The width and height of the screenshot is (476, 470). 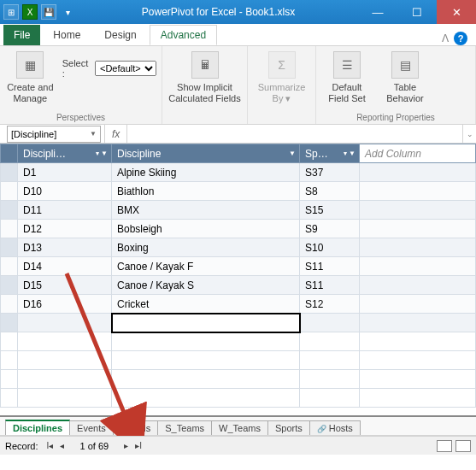 What do you see at coordinates (50, 446) in the screenshot?
I see `nav-first-icon: I◂` at bounding box center [50, 446].